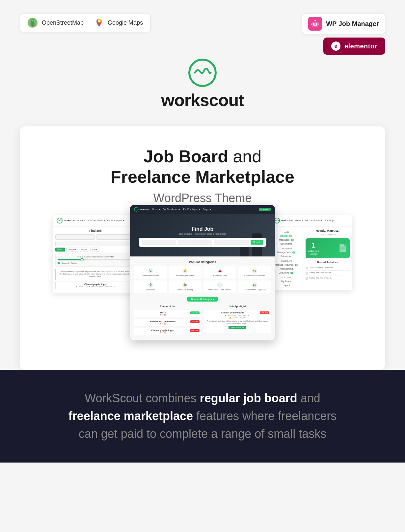 The height and width of the screenshot is (532, 405). I want to click on badge-separator, so click(89, 23).